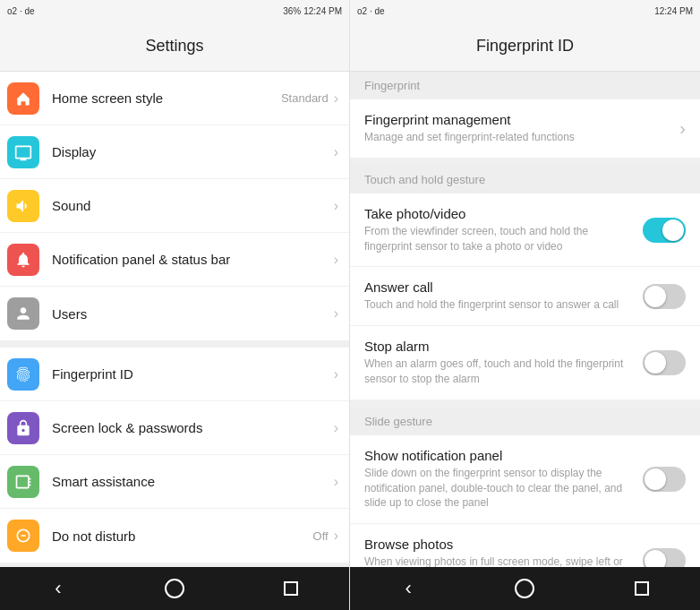  Describe the element at coordinates (337, 260) in the screenshot. I see `notification-chevron: ›` at that location.